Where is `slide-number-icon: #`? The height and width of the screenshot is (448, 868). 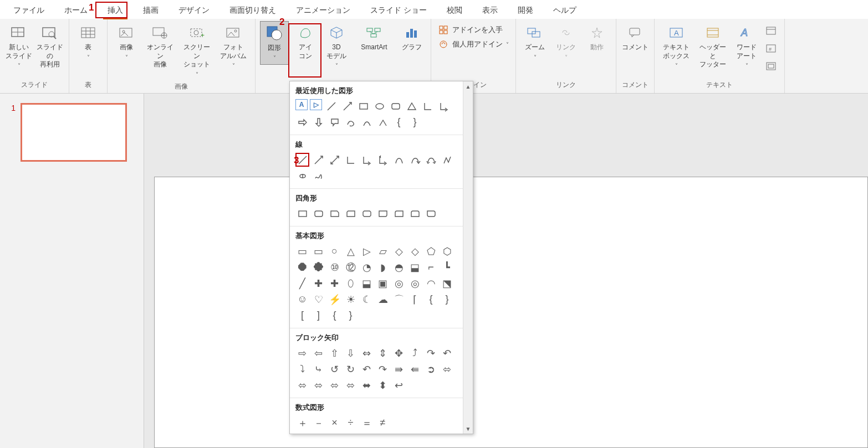
slide-number-icon: # is located at coordinates (772, 49).